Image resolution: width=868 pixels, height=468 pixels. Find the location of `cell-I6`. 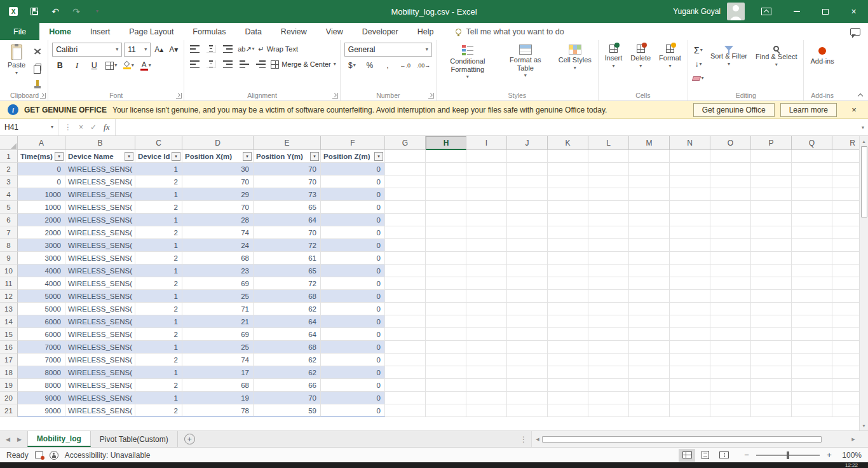

cell-I6 is located at coordinates (487, 220).